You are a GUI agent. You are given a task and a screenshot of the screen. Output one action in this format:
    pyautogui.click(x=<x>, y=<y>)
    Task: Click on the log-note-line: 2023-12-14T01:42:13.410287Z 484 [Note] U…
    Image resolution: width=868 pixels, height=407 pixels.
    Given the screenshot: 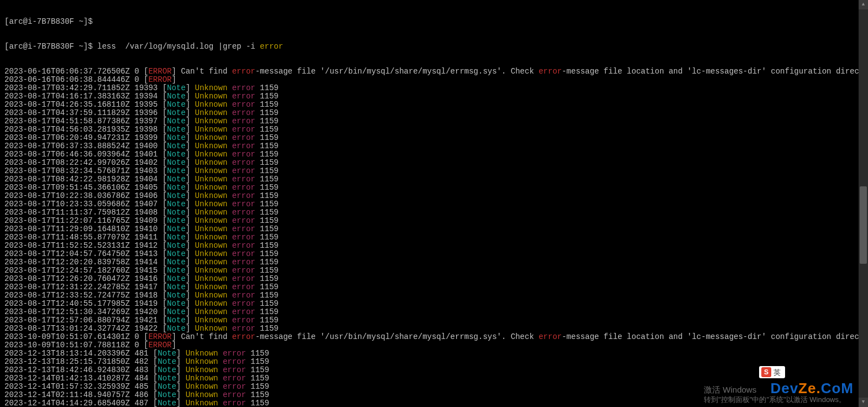 What is the action you would take?
    pyautogui.click(x=434, y=378)
    